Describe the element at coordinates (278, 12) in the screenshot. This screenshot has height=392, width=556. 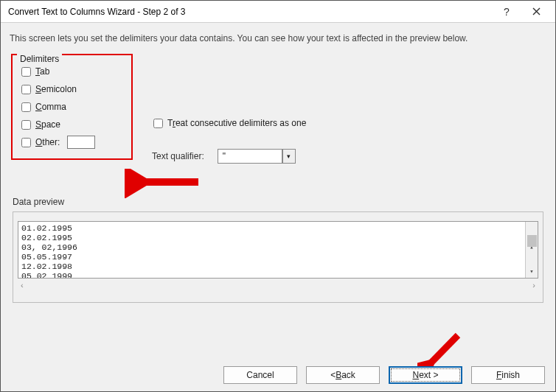
I see `titlebar: Convert Text to Columns Wizard - Step 2 …` at that location.